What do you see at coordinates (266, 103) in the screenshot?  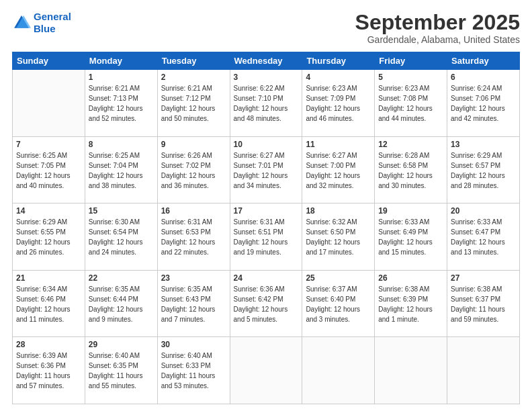 I see `calendar-cell: 3Sunrise: 6:22 AMSunset: 7:10 PMDaylight…` at bounding box center [266, 103].